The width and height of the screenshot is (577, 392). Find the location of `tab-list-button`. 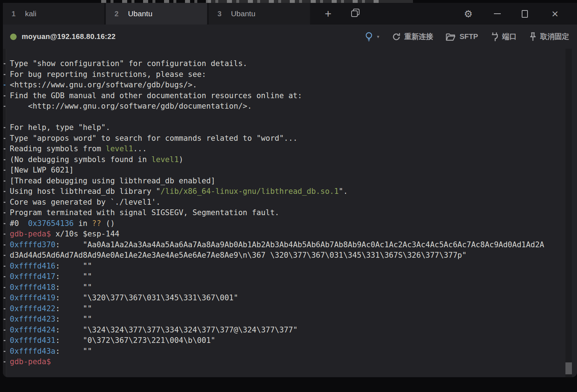

tab-list-button is located at coordinates (356, 14).